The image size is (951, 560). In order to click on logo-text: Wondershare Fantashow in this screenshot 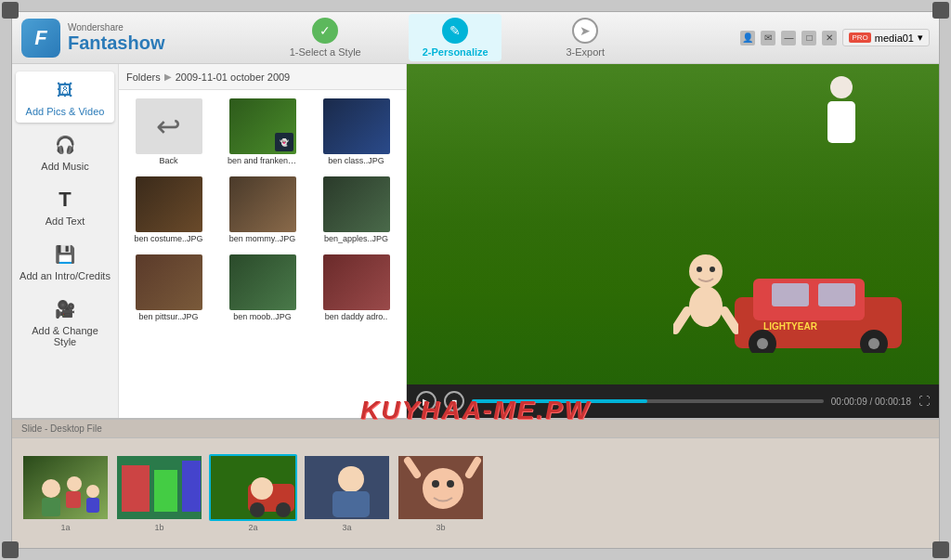, I will do `click(116, 38)`.